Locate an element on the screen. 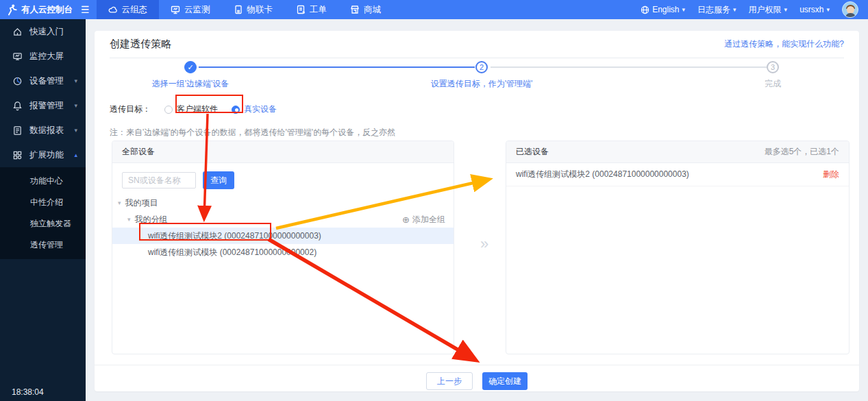  sidebar-item-device-management: 设备管理 ▾ is located at coordinates (42, 81).